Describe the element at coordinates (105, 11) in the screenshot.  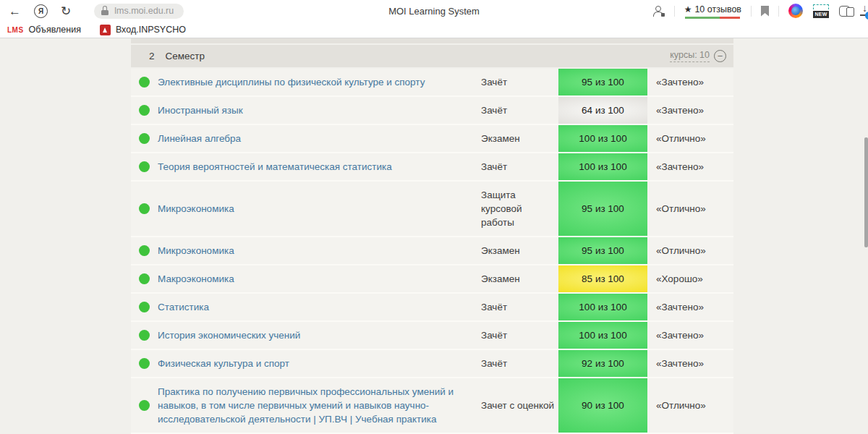
I see `lock-icon` at that location.